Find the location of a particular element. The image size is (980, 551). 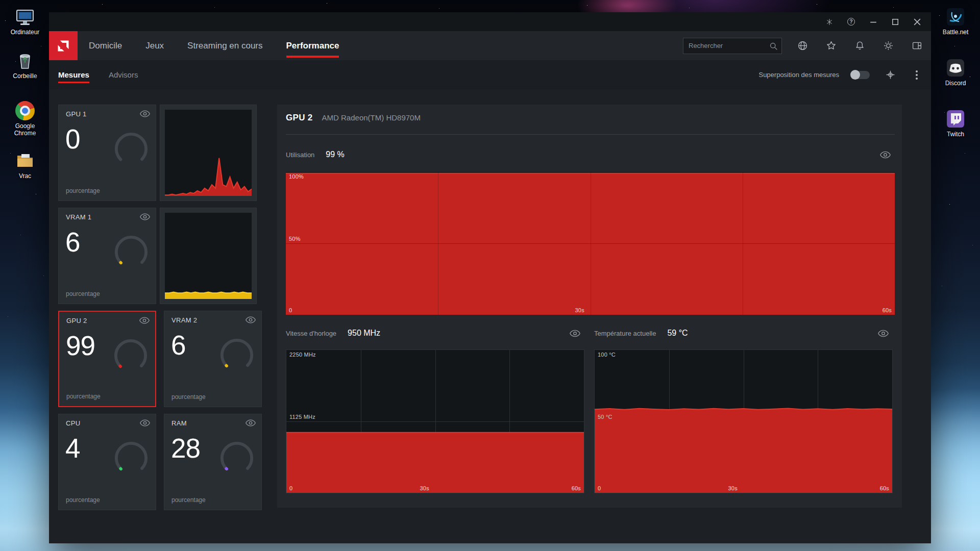

layout-panel-icon is located at coordinates (917, 46).